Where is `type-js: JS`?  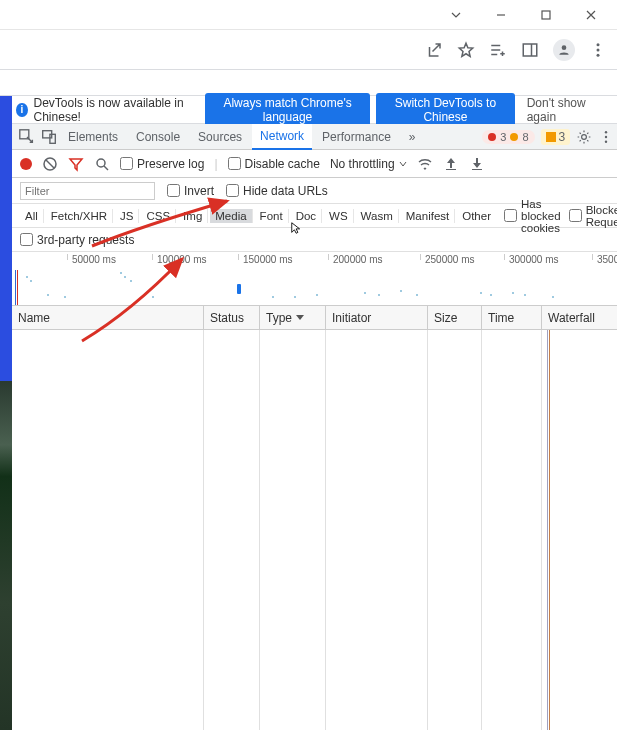
type-js: JS is located at coordinates (127, 216).